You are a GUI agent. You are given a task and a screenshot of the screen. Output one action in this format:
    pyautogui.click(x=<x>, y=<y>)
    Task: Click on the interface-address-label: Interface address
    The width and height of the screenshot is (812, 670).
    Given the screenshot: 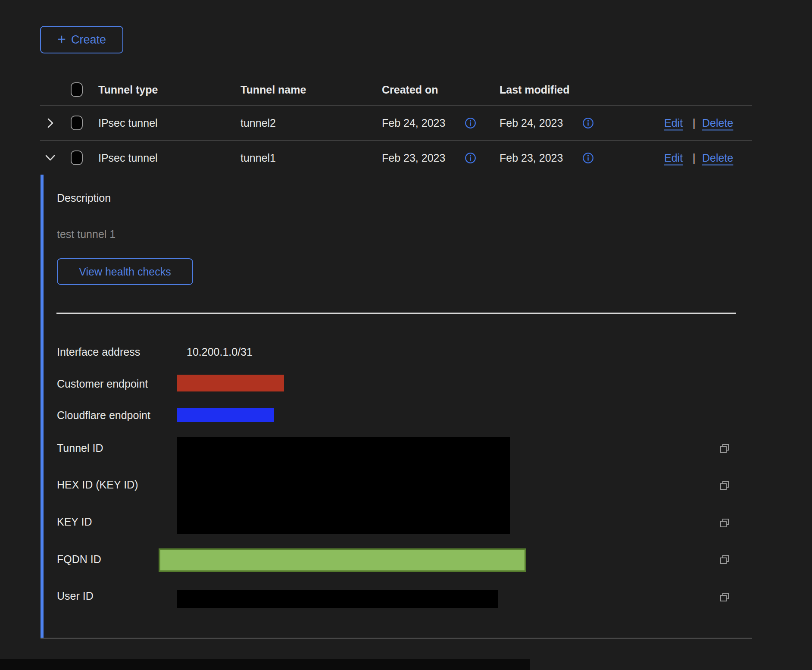 What is the action you would take?
    pyautogui.click(x=98, y=352)
    